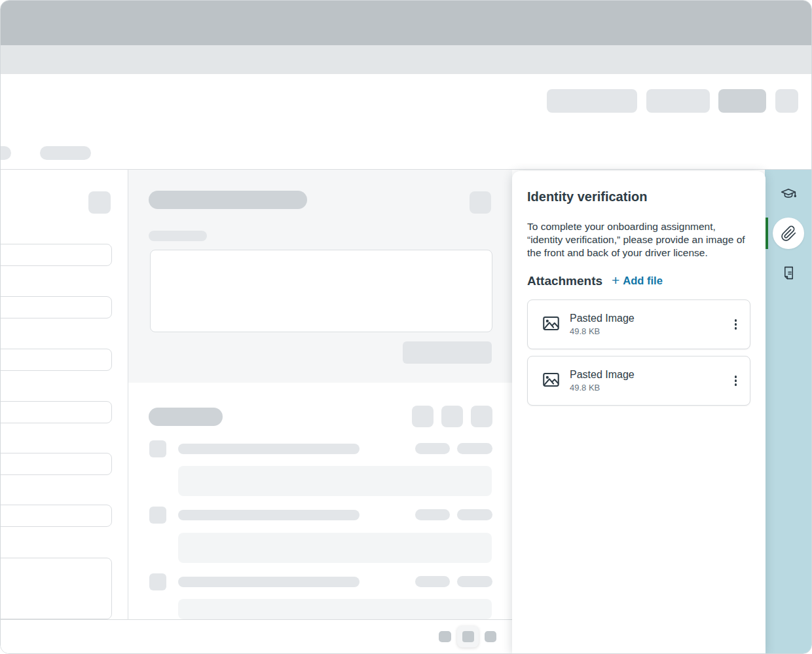 The image size is (812, 654). I want to click on field-label-placeholder, so click(178, 236).